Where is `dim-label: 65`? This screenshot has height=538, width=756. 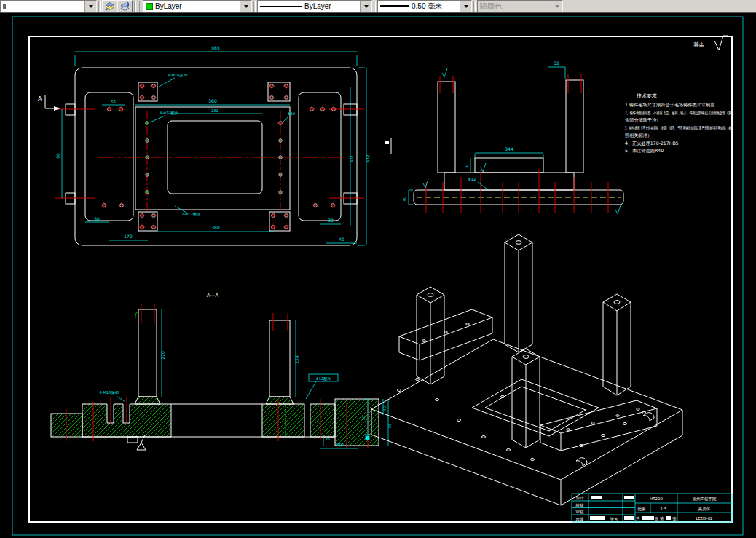
dim-label: 65 is located at coordinates (390, 426).